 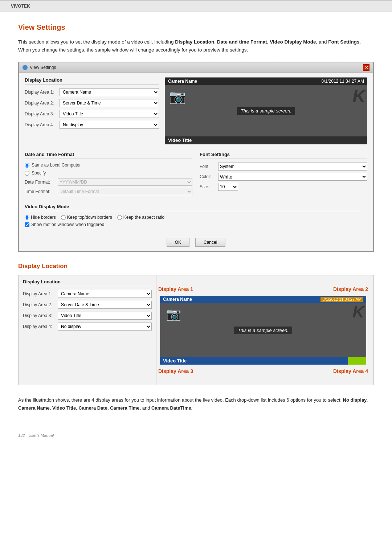 What do you see at coordinates (196, 175) in the screenshot?
I see `settings-two-col: Date and Time Format Same as Local Compu…` at bounding box center [196, 175].